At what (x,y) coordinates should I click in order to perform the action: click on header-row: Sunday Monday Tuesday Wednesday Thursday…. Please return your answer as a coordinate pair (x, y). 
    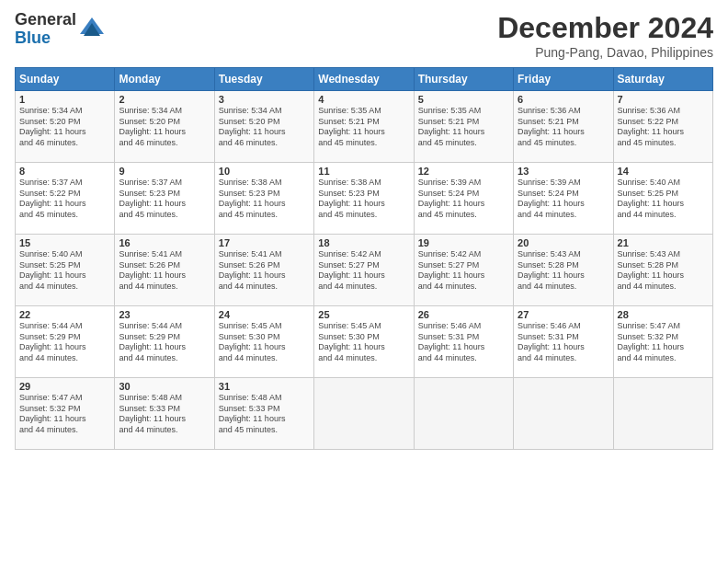
    Looking at the image, I should click on (364, 79).